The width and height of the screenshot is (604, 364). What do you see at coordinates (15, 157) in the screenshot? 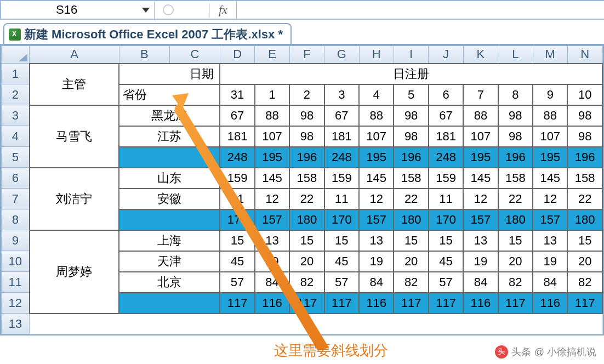
I see `row-header: 5` at bounding box center [15, 157].